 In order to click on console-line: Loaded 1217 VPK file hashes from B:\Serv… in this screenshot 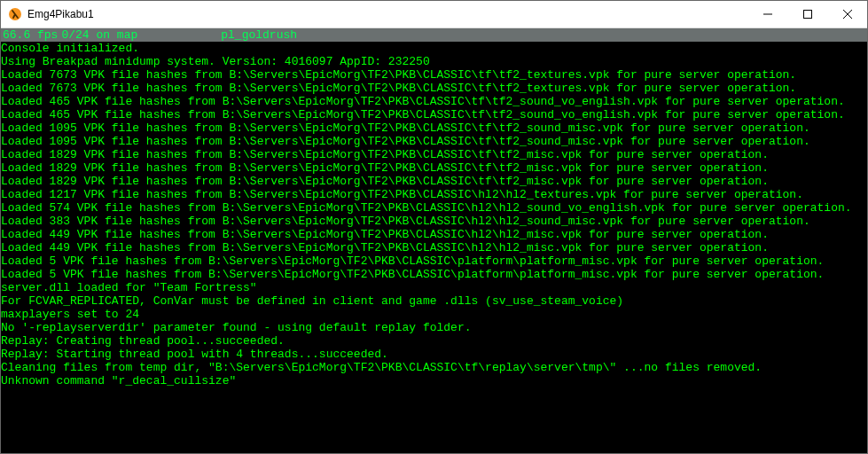, I will do `click(434, 195)`.